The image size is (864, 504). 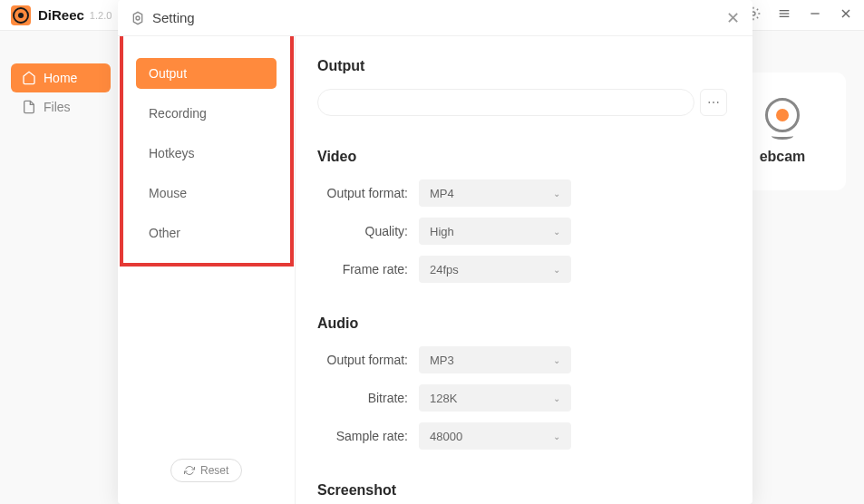 What do you see at coordinates (368, 360) in the screenshot?
I see `audio-format-label: Output format:` at bounding box center [368, 360].